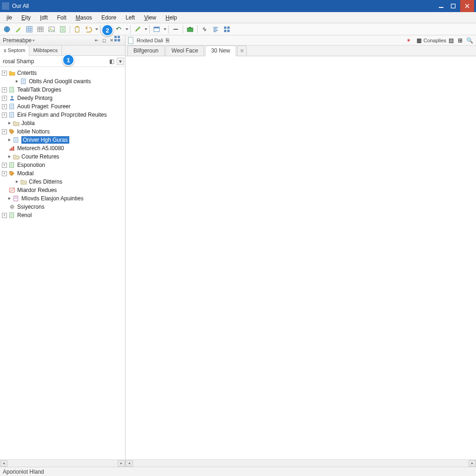  Describe the element at coordinates (220, 51) in the screenshot. I see `editor-tab-30-new: 30 New` at that location.